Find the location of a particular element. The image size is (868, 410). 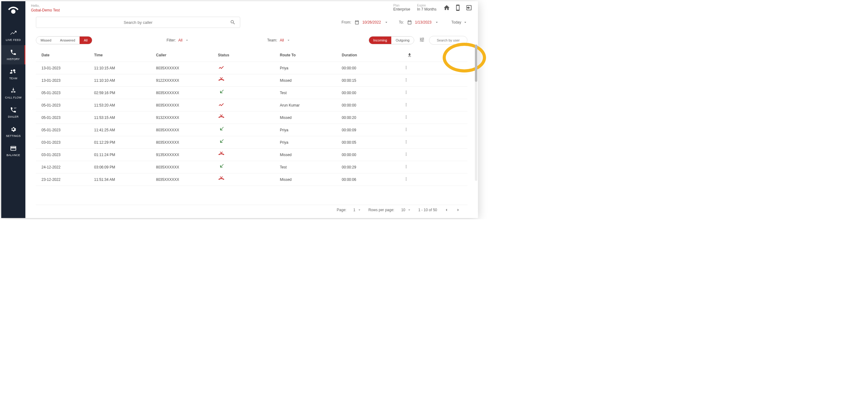

nav-label: CALL FLOW is located at coordinates (13, 98).